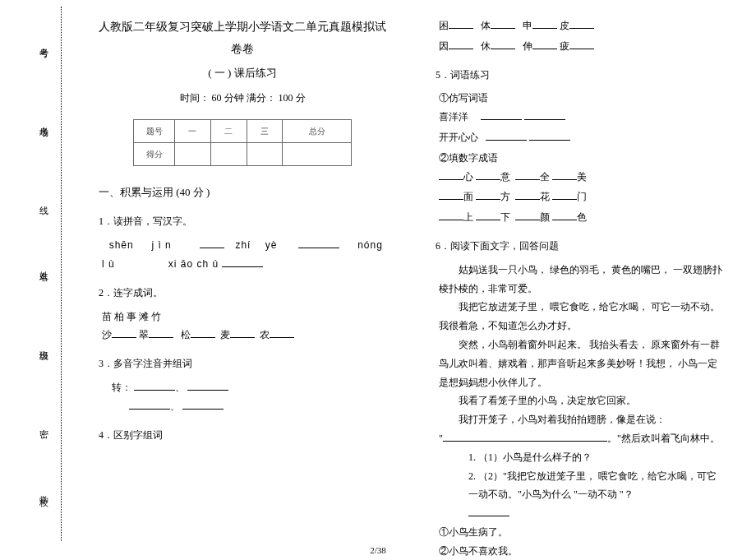  What do you see at coordinates (242, 317) in the screenshot?
I see `word-row: 苗 柏 事 滩 竹` at bounding box center [242, 317].